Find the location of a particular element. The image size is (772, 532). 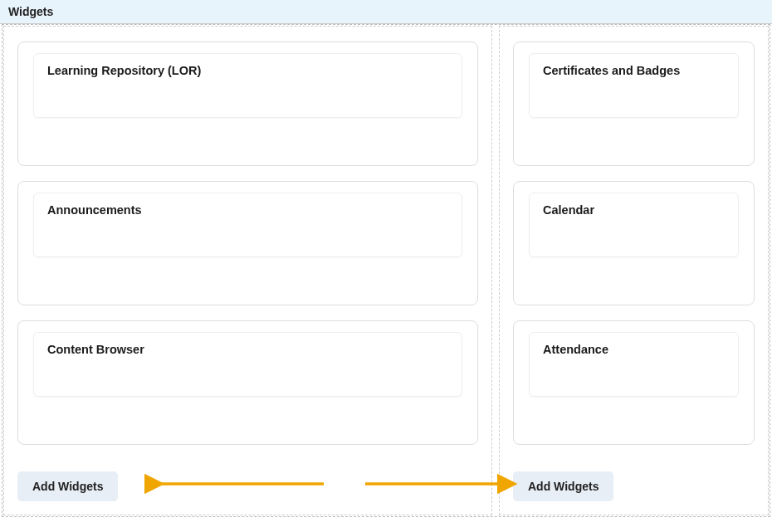

widget-title: Content Browser is located at coordinates (247, 349).